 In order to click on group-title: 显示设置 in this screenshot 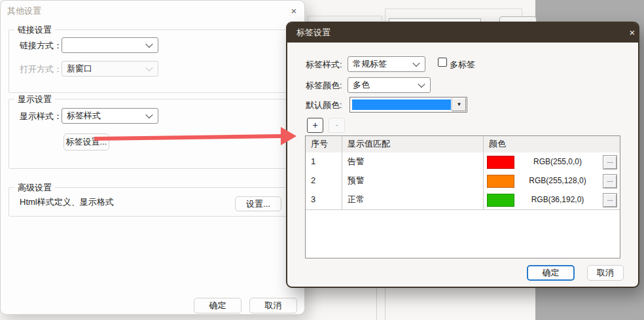, I will do `click(35, 99)`.